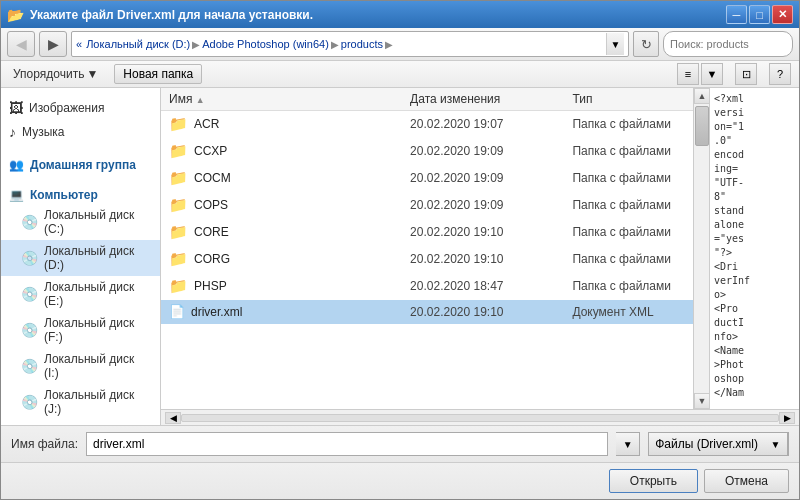  Describe the element at coordinates (56, 74) in the screenshot. I see `organize-menu: Упорядочить ▼` at that location.